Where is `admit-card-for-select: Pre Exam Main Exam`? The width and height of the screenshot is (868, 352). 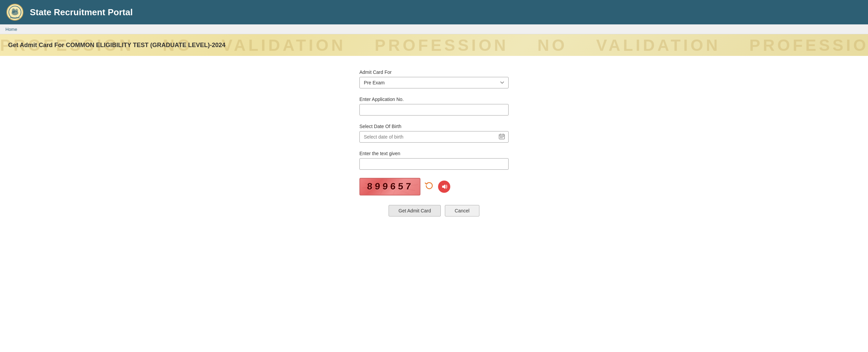
admit-card-for-select: Pre Exam Main Exam is located at coordinates (434, 83).